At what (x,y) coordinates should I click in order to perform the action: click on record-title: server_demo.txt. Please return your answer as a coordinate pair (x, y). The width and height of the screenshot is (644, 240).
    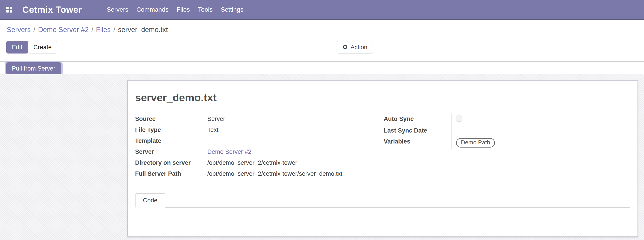
    Looking at the image, I should click on (382, 97).